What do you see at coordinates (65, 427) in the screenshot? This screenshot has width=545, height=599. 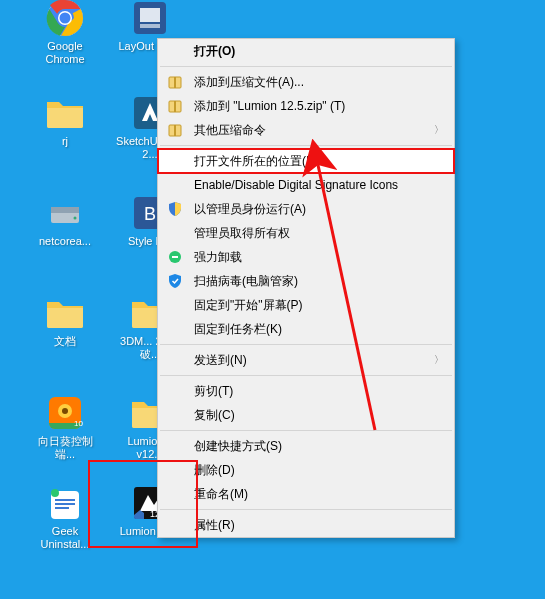 I see `desktop-icon-sunflower: 10向日葵控制端...` at bounding box center [65, 427].